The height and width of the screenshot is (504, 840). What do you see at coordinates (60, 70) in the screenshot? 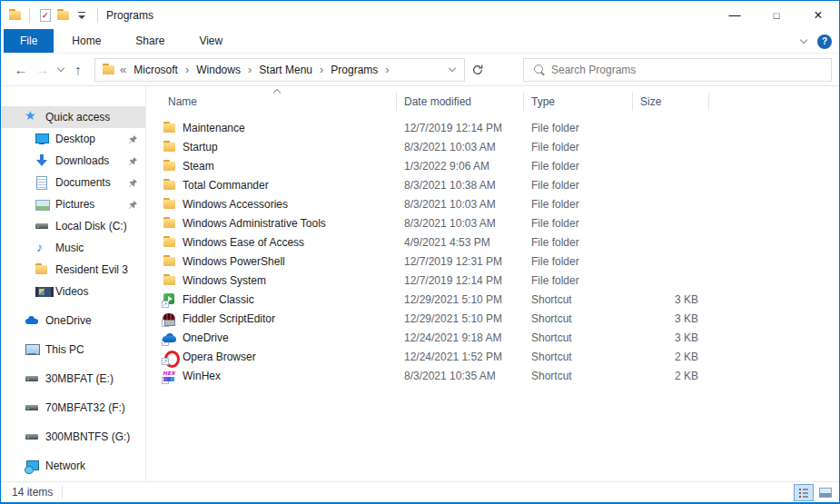
I see `recent-locations-chevron-icon` at bounding box center [60, 70].